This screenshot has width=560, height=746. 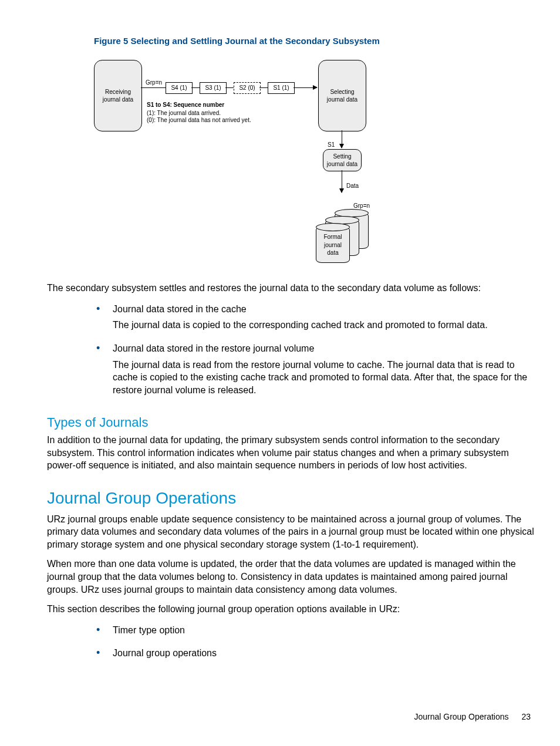 I want to click on seq-box-s4: S4 (1), so click(x=179, y=88).